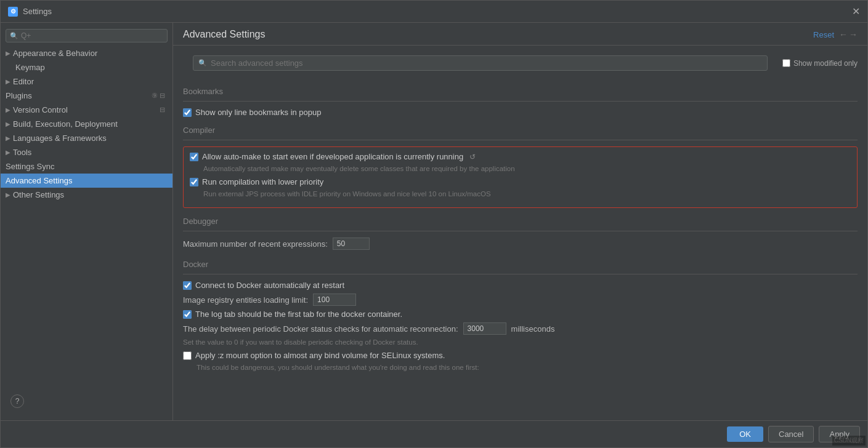  Describe the element at coordinates (203, 63) in the screenshot. I see `search-icon: 🔍` at that location.